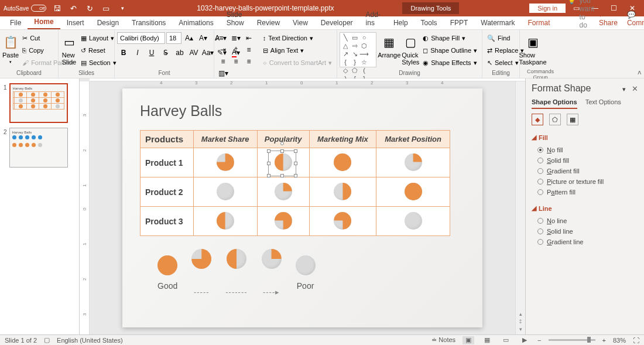 This screenshot has width=644, height=345. Describe the element at coordinates (302, 111) in the screenshot. I see `slide-title: Harvey Balls` at that location.